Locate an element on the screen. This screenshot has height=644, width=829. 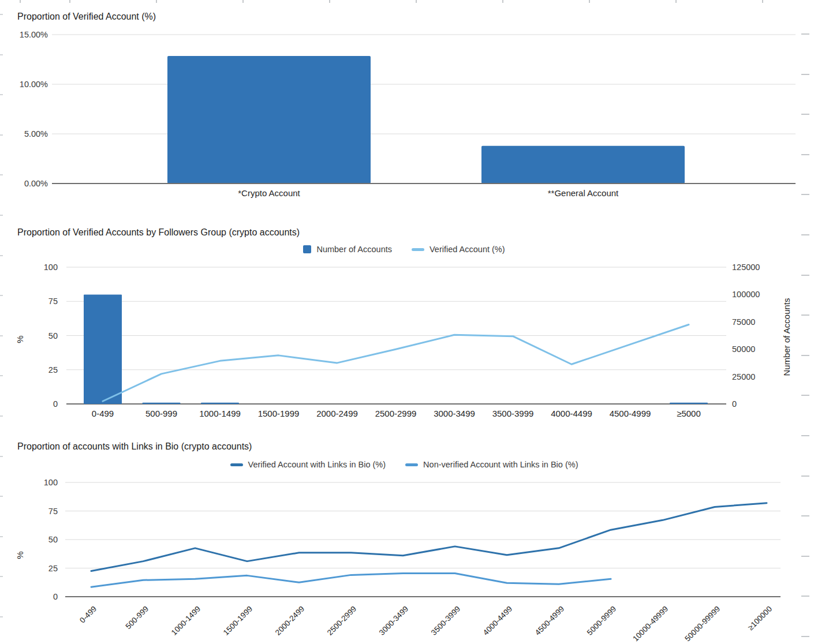
legend-label: Number of Accounts is located at coordinates (354, 249).